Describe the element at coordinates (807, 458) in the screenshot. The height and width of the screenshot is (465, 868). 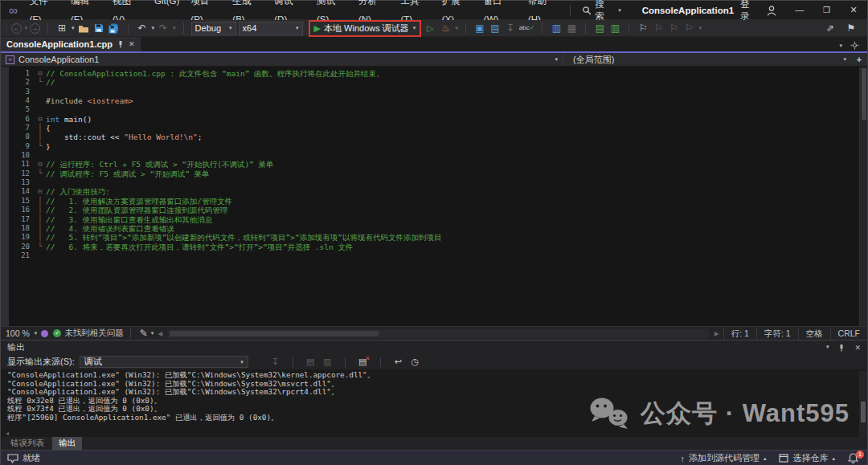
I see `select-repository-button: 选择仓库 ▴` at that location.